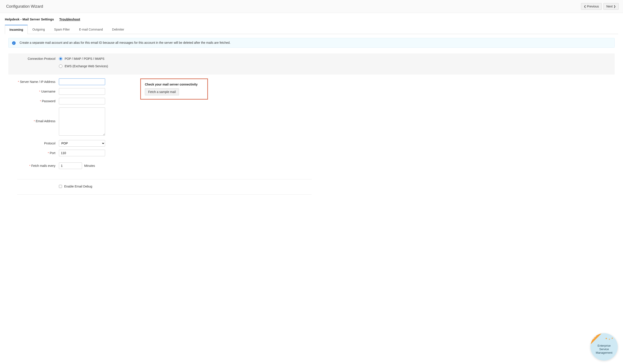  What do you see at coordinates (312, 29) in the screenshot?
I see `tabset: Incoming Outgoing Spam Filter E-mail Com…` at bounding box center [312, 29].